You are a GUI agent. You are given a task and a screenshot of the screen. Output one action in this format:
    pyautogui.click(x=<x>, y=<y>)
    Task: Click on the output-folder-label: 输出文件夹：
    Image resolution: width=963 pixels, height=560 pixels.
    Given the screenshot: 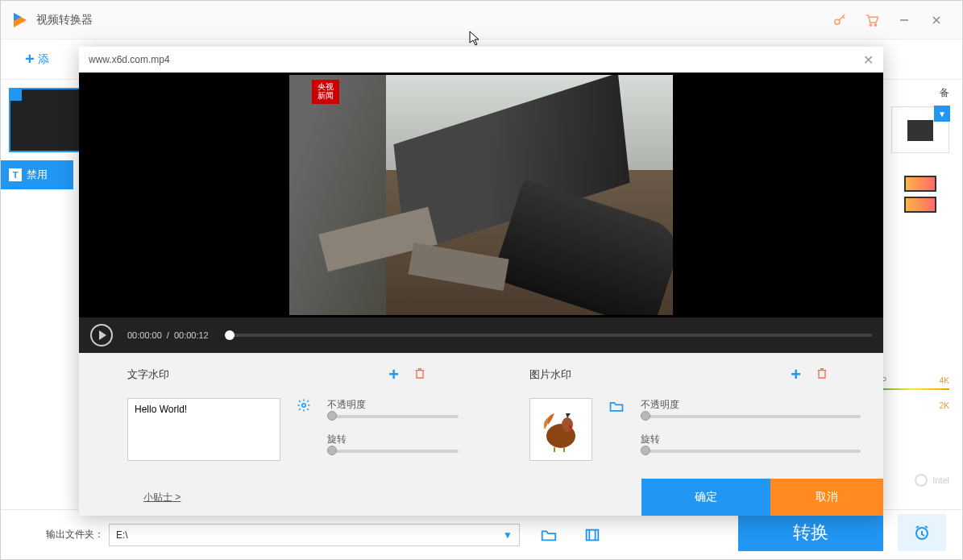 What is the action you would take?
    pyautogui.click(x=75, y=535)
    